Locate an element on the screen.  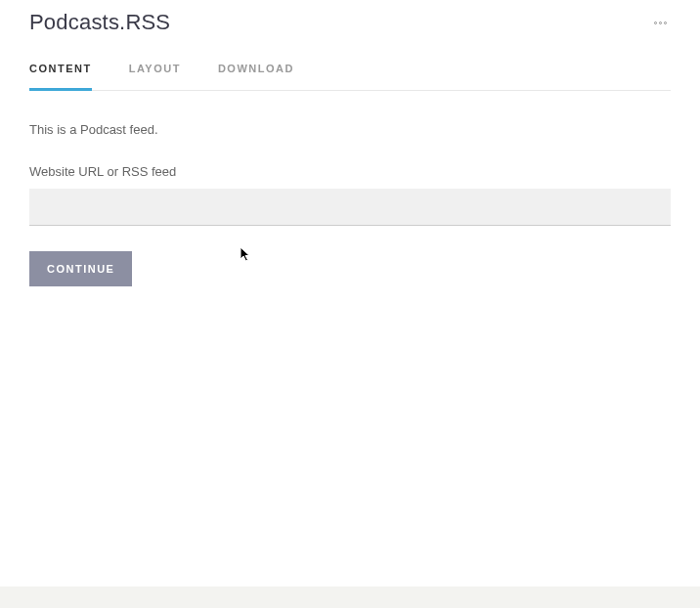
tab-download: DOWNLOAD is located at coordinates (256, 76).